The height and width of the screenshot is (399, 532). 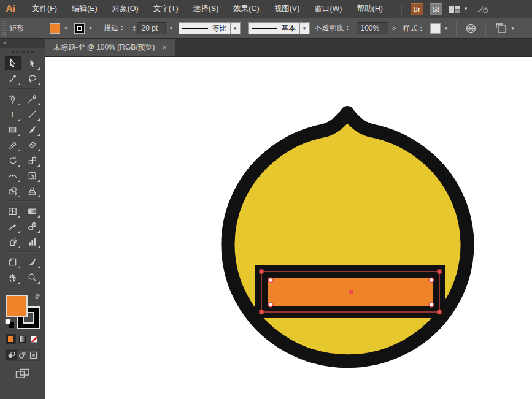 What do you see at coordinates (13, 241) in the screenshot?
I see `symbol-sprayer-tool` at bounding box center [13, 241].